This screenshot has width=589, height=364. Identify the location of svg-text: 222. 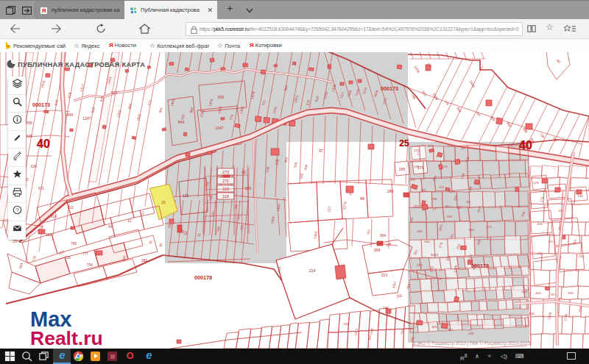
(442, 187).